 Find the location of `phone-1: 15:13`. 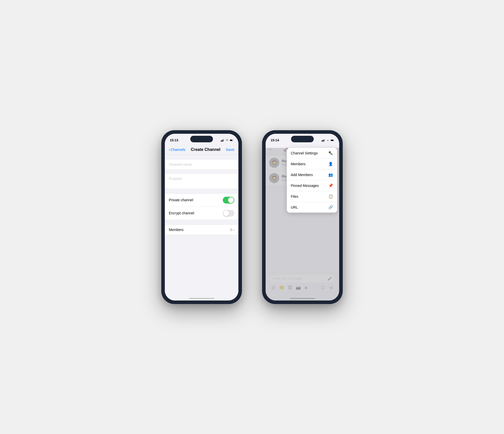

phone-1: 15:13 is located at coordinates (202, 217).